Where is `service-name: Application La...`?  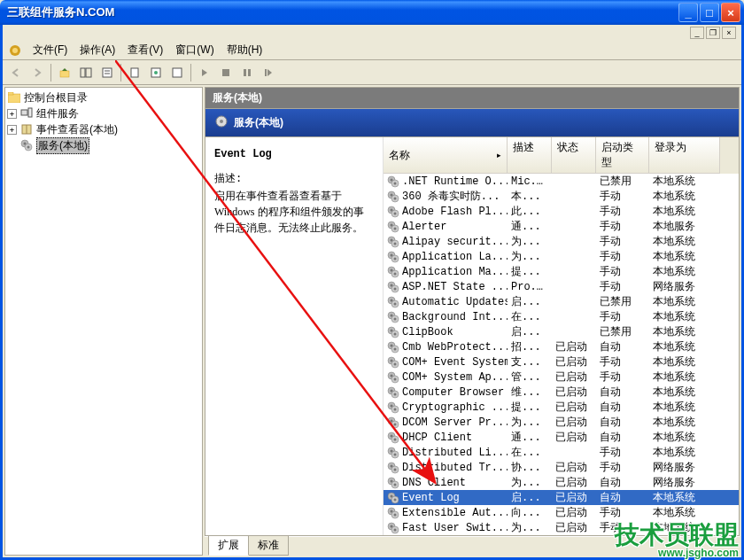
service-name: Application La... is located at coordinates (455, 257).